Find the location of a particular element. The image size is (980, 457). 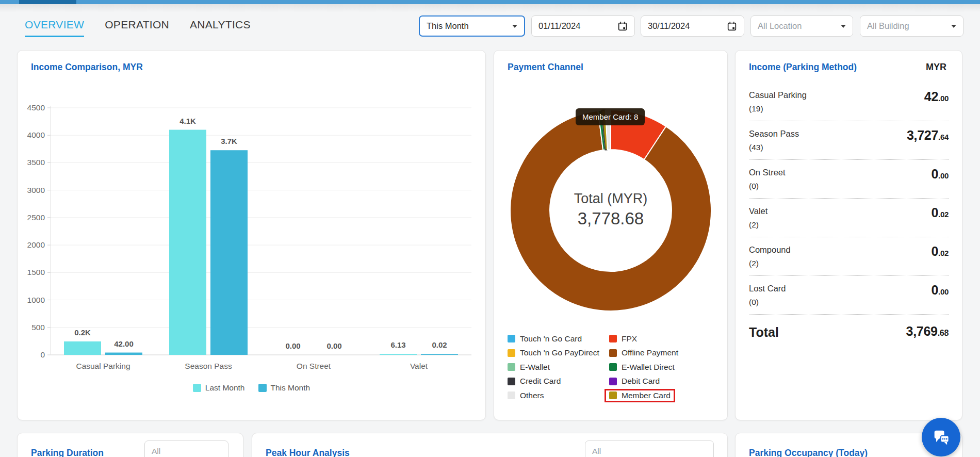

parking-duration-card: Parking Duration All is located at coordinates (130, 445).